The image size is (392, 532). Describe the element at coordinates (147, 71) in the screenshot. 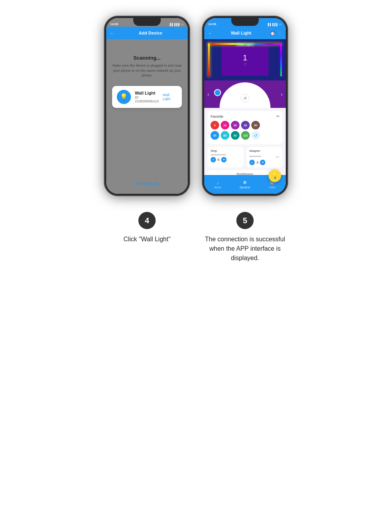

I see `scanning-subtitle: Make sure the device is plugged in and n…` at that location.